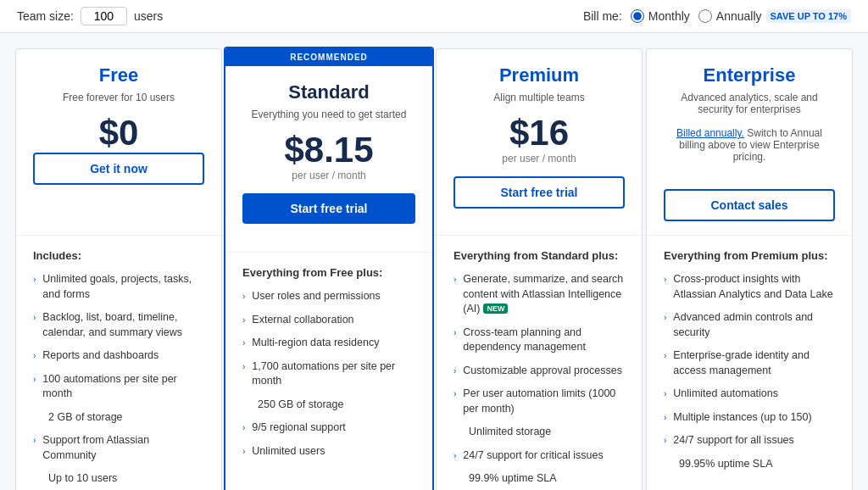  I want to click on team-size-label: Team size:, so click(46, 16).